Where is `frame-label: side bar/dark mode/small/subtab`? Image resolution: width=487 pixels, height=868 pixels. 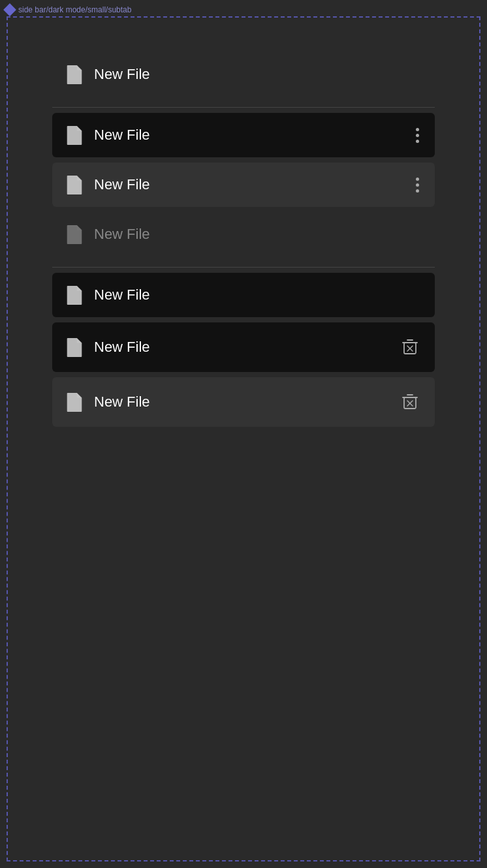
frame-label: side bar/dark mode/small/subtab is located at coordinates (68, 10).